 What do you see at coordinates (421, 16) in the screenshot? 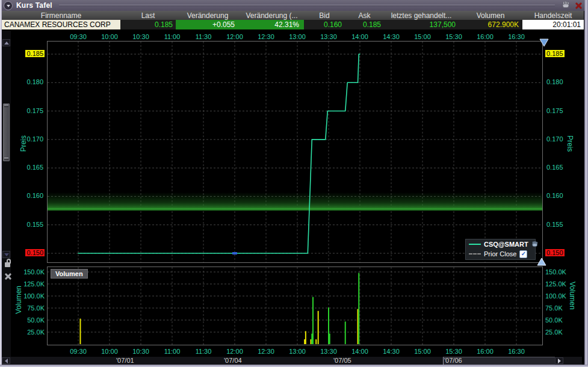
I see `header-letztes-gehandelt: letztes gehandelt...` at bounding box center [421, 16].